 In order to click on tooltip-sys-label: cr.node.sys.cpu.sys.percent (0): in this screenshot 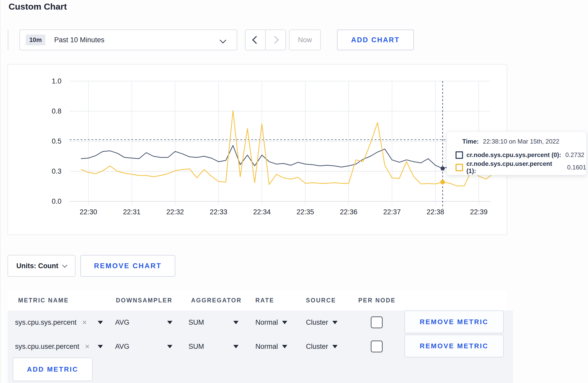, I will do `click(514, 155)`.